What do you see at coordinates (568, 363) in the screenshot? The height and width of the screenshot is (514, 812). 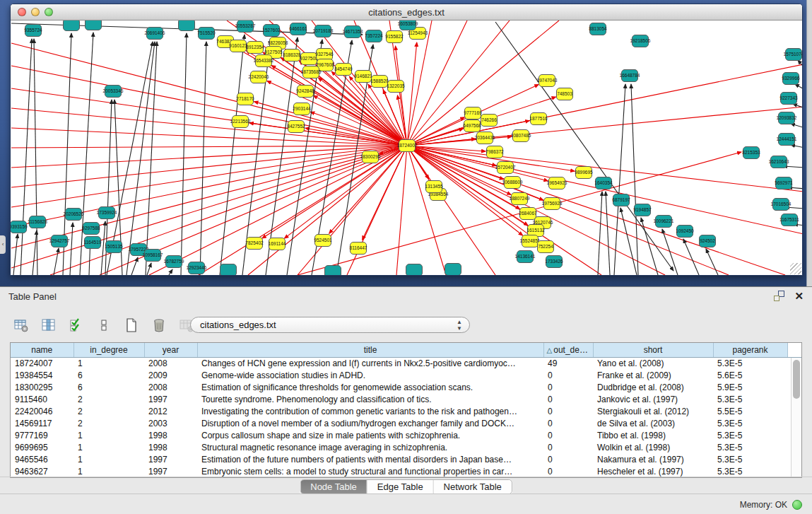 I see `cell-out_degree: 49` at bounding box center [568, 363].